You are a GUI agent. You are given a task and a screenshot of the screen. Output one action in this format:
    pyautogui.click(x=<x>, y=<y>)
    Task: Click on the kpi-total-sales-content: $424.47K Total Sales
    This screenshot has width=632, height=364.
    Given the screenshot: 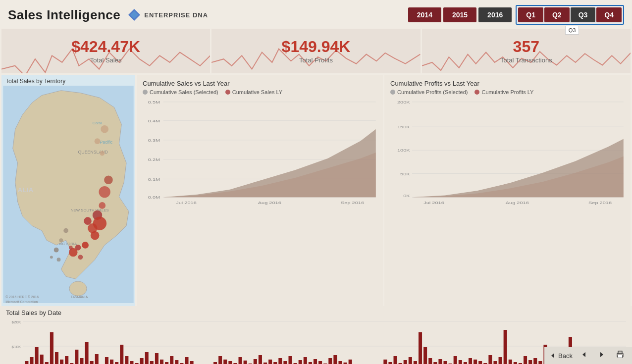 What is the action you would take?
    pyautogui.click(x=106, y=52)
    